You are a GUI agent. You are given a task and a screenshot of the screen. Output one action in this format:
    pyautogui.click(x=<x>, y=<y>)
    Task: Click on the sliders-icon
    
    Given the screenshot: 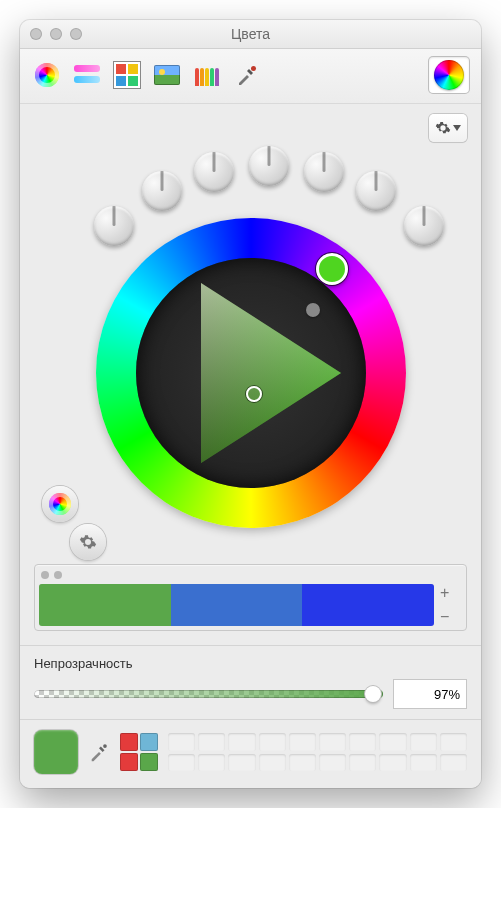 What is the action you would take?
    pyautogui.click(x=87, y=75)
    